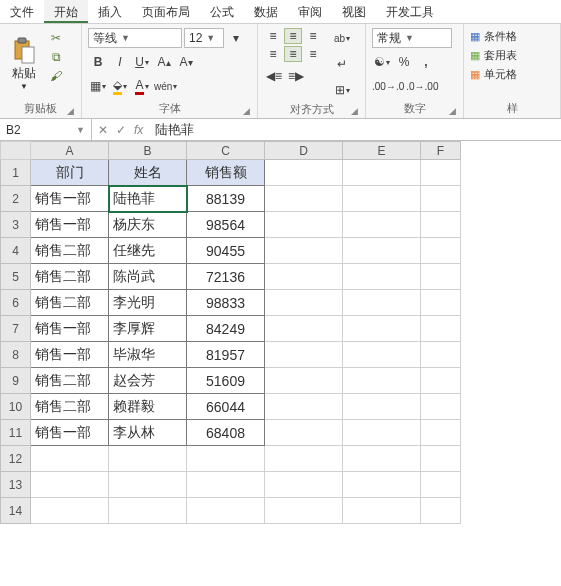 Image resolution: width=561 pixels, height=586 pixels. What do you see at coordinates (296, 76) in the screenshot?
I see `increase-indent-icon: ≡▶` at bounding box center [296, 76].